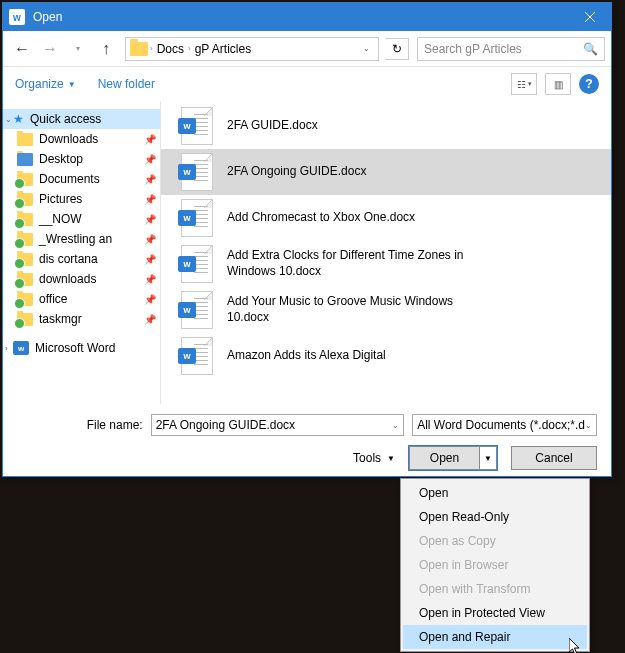  What do you see at coordinates (22, 49) in the screenshot?
I see `back-button: ←` at bounding box center [22, 49].